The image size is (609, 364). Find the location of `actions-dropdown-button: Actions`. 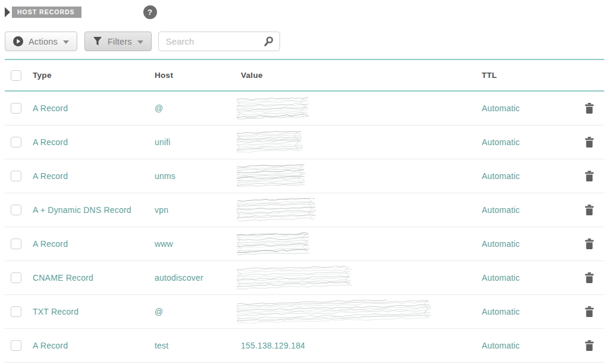

actions-dropdown-button: Actions is located at coordinates (41, 42).